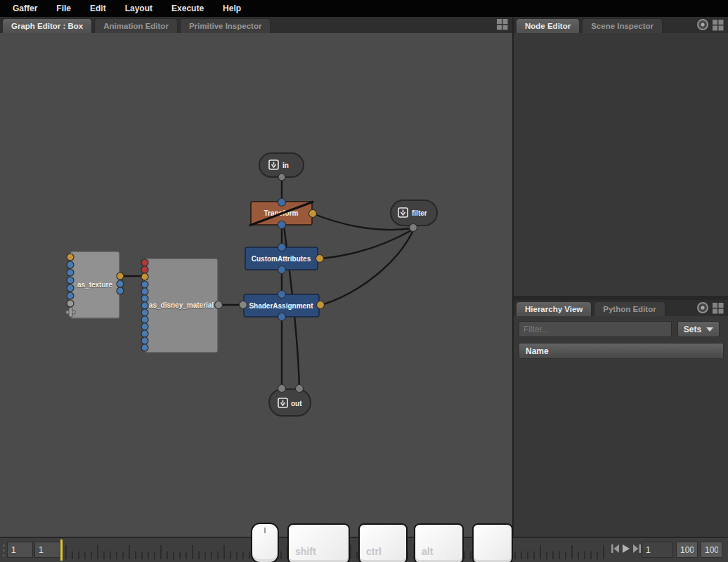 The height and width of the screenshot is (562, 728). Describe the element at coordinates (698, 329) in the screenshot. I see `sets-dropdown: Sets` at that location.